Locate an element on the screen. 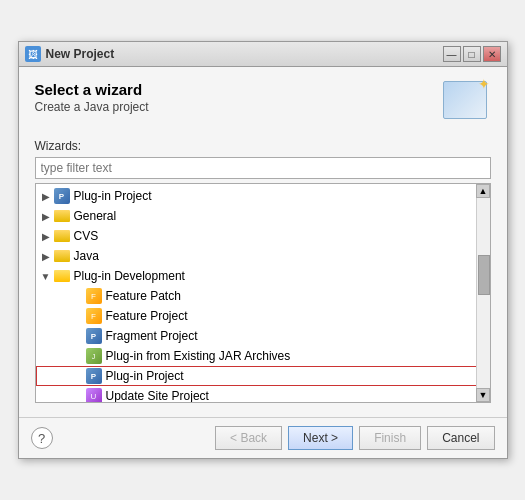 The height and width of the screenshot is (500, 525). tree-item-label: Feature Patch is located at coordinates (144, 296).